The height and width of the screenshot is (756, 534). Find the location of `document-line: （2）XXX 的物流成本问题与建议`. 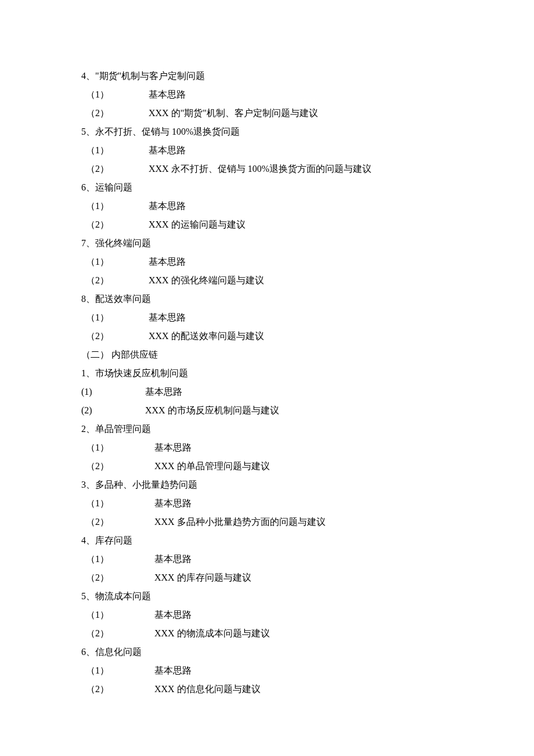

document-line: （2）XXX 的物流成本问题与建议 is located at coordinates (267, 633).